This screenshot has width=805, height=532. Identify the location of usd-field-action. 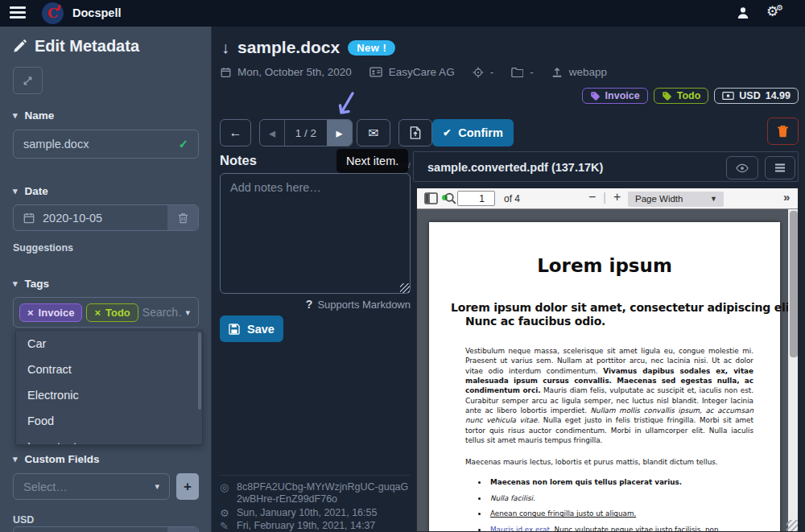
(183, 530).